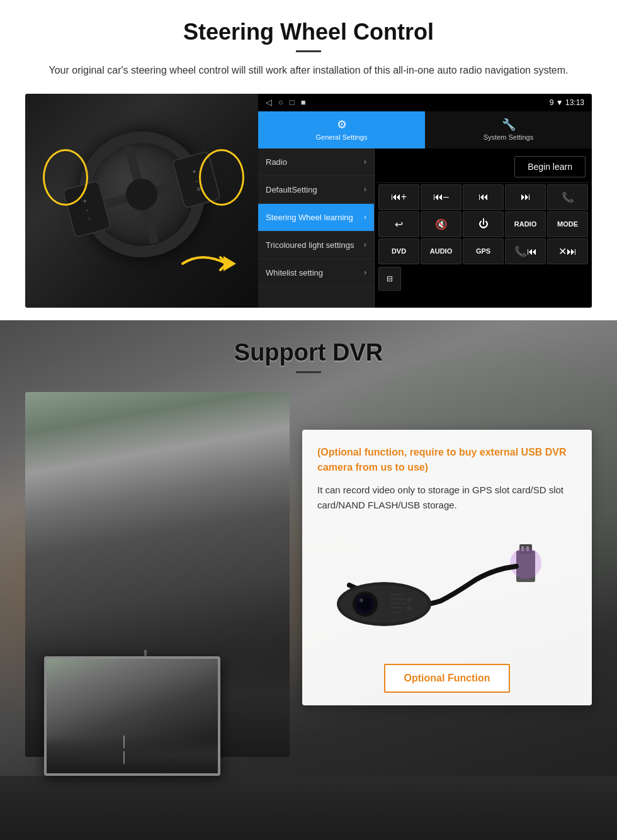  Describe the element at coordinates (509, 130) in the screenshot. I see `tab-system-settings: 🔧 System Settings` at that location.